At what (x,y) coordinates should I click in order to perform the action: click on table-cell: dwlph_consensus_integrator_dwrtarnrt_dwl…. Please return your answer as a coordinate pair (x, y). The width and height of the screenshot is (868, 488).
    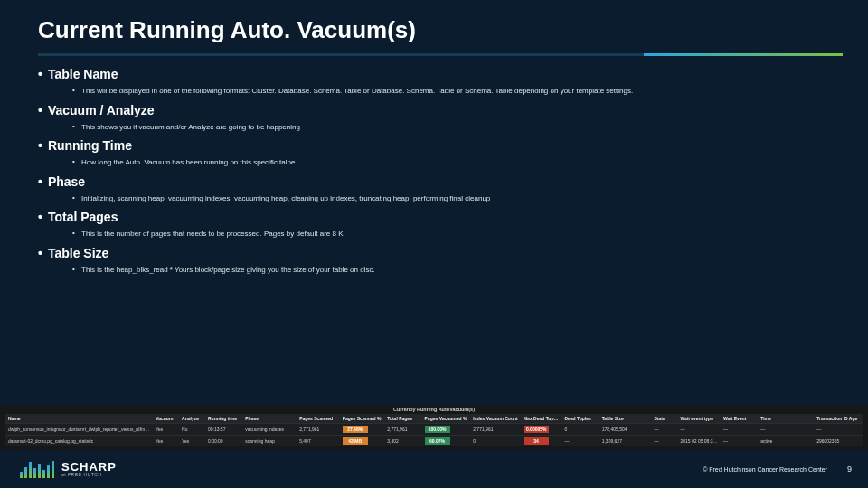
    Looking at the image, I should click on (80, 430).